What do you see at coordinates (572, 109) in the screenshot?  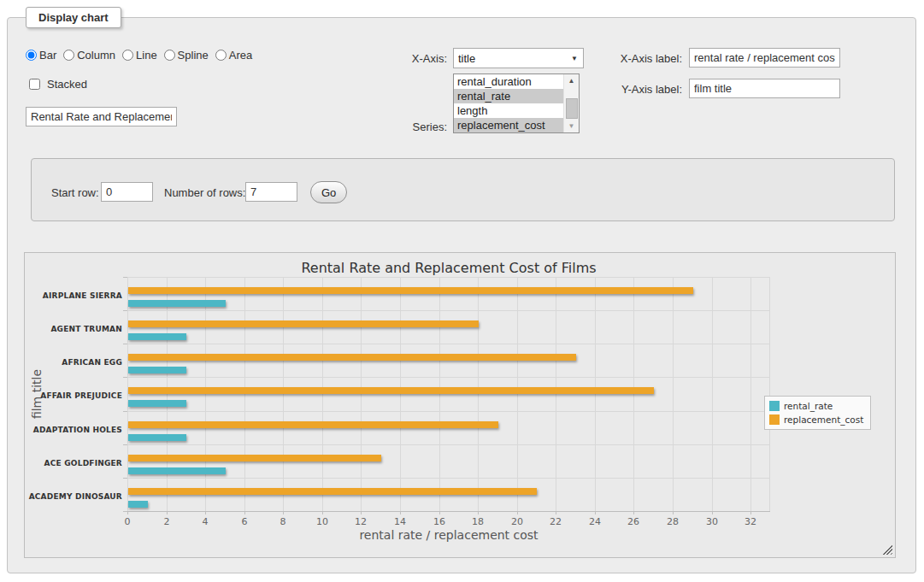 I see `scrollbar-thumb` at bounding box center [572, 109].